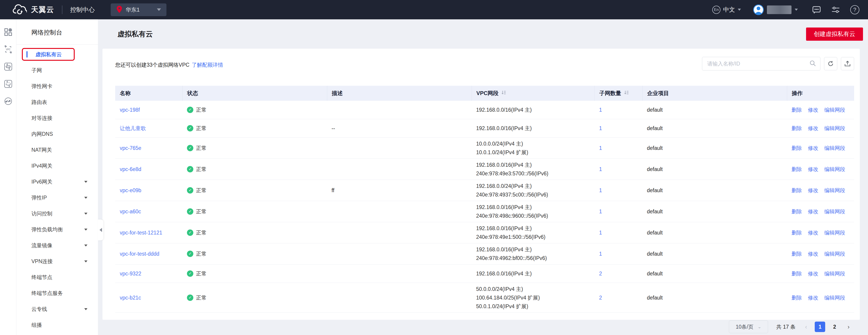  I want to click on vpc-name-link: vpc-765e, so click(131, 148).